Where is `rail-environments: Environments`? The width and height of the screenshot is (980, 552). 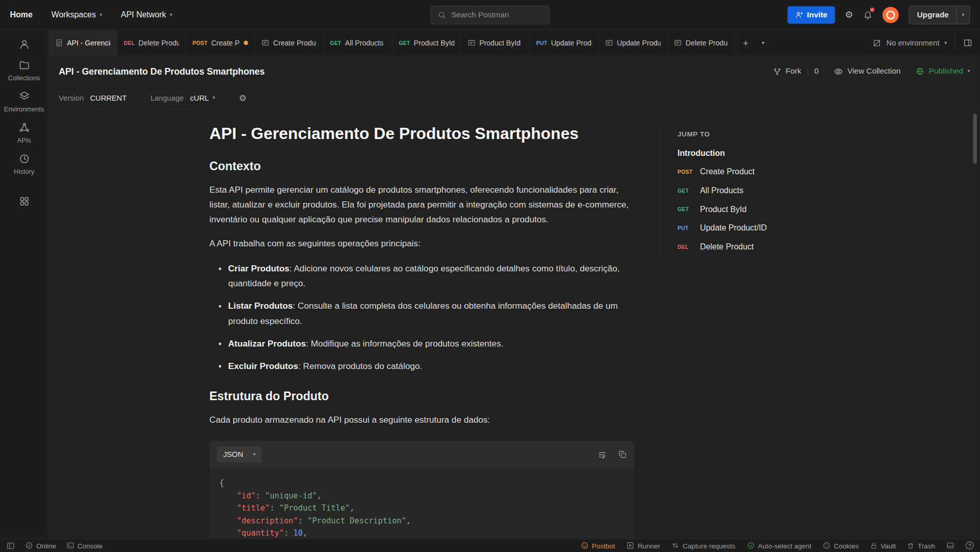 rail-environments: Environments is located at coordinates (25, 101).